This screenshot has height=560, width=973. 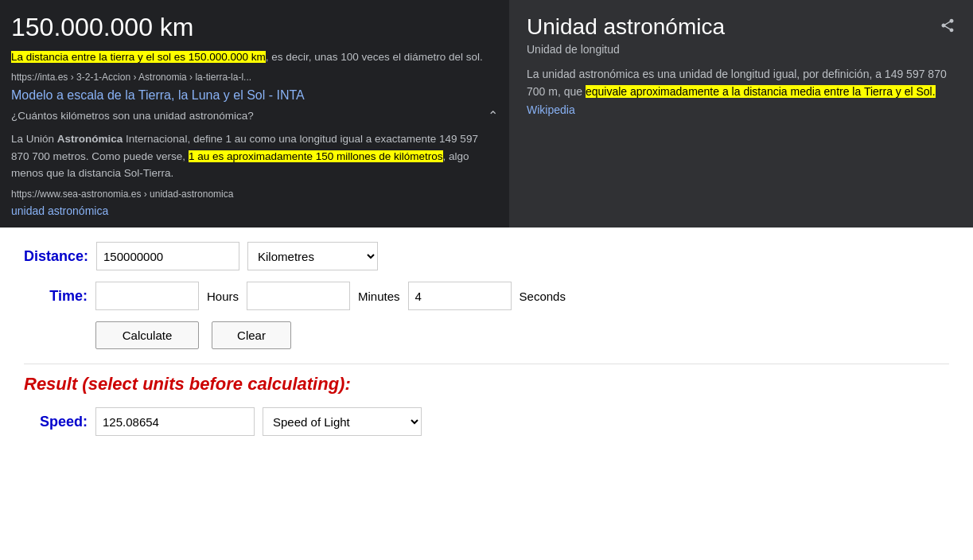 What do you see at coordinates (255, 156) in the screenshot?
I see `answer-text: La Unión Astronómica Internacional, defi…` at bounding box center [255, 156].